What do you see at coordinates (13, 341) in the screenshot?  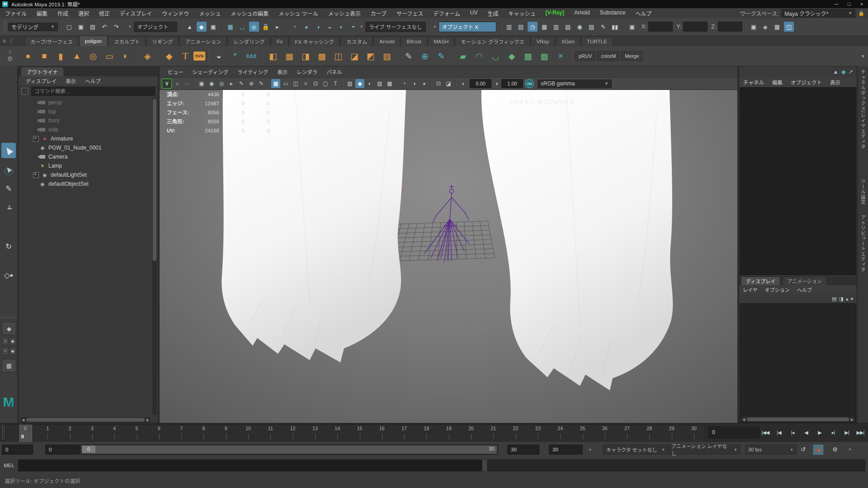 I see `layout-split-button-1b: ◆` at bounding box center [13, 341].